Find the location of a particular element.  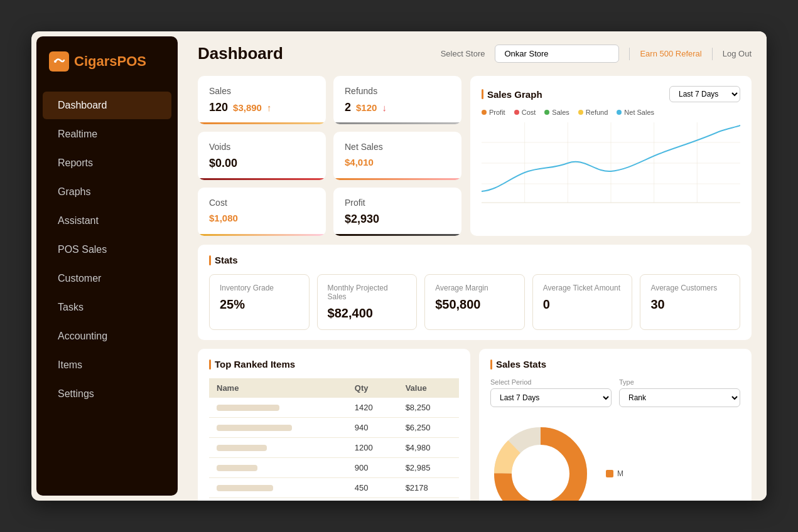

avg-margin-label: Average Margin is located at coordinates (475, 288).